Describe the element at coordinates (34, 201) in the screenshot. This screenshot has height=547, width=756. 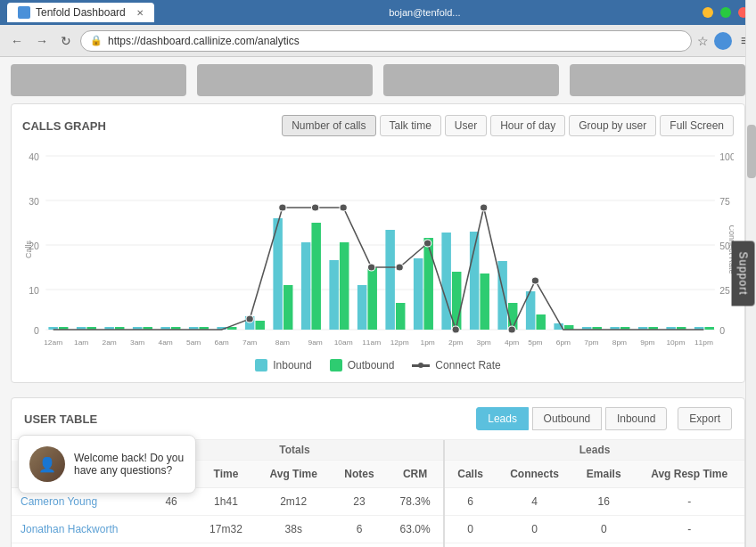
I see `svg-text: 30` at that location.